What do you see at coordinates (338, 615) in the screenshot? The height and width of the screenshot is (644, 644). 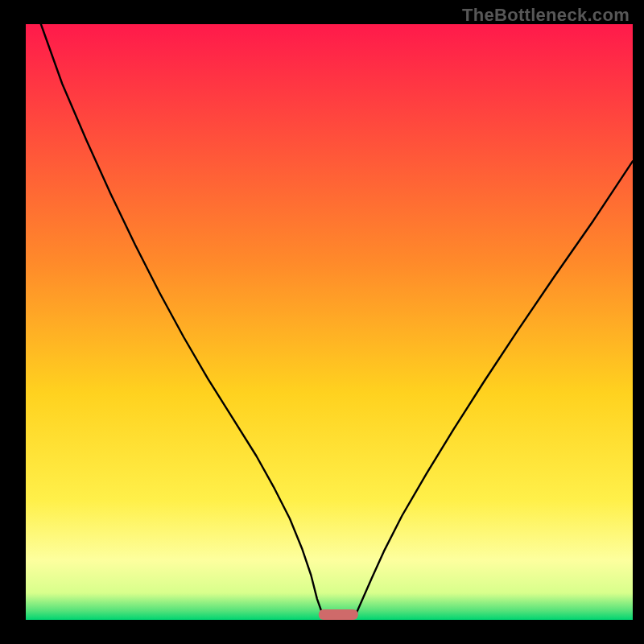 I see `bottleneck-marker` at bounding box center [338, 615].